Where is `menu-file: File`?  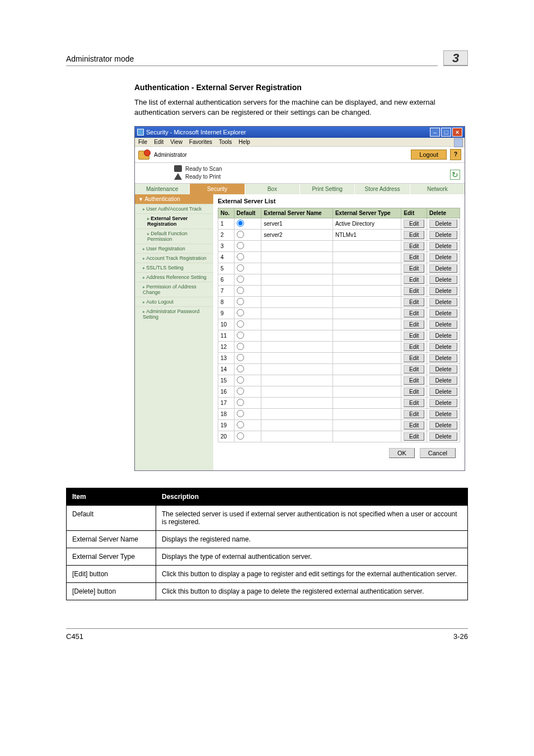 menu-file: File is located at coordinates (143, 142).